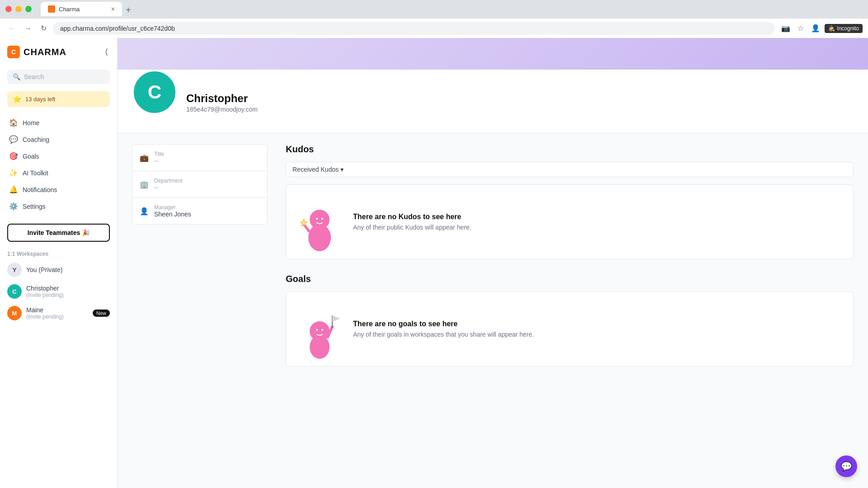 This screenshot has width=868, height=488. What do you see at coordinates (31, 156) in the screenshot?
I see `sidebar-item-label-goals: Goals` at bounding box center [31, 156].